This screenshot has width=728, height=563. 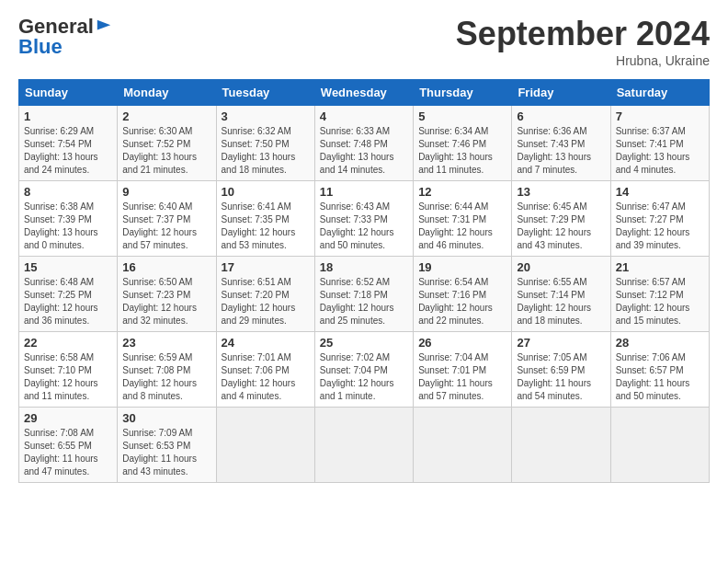 I want to click on day-info: Sunrise: 6:43 AMSunset: 7:33 PMDaylight:…, so click(x=364, y=226).